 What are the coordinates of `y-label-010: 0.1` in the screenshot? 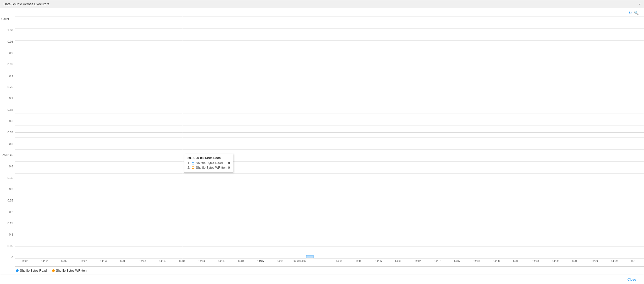 It's located at (11, 235).